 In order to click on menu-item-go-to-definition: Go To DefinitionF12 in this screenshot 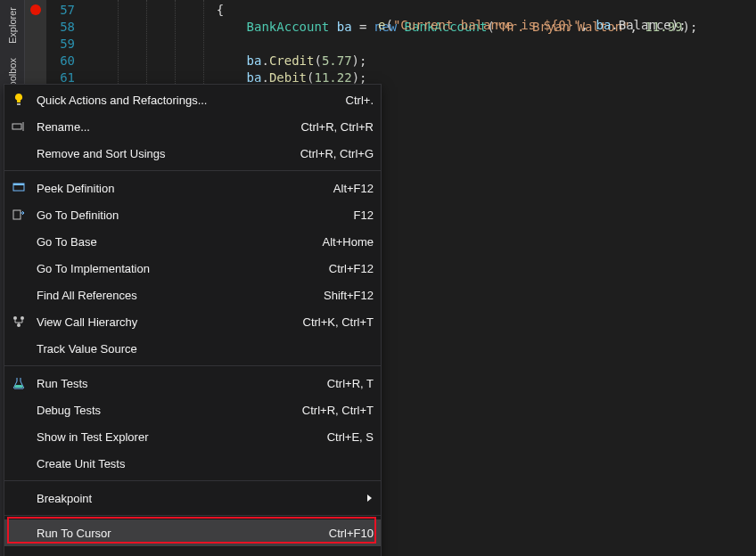, I will do `click(193, 215)`.